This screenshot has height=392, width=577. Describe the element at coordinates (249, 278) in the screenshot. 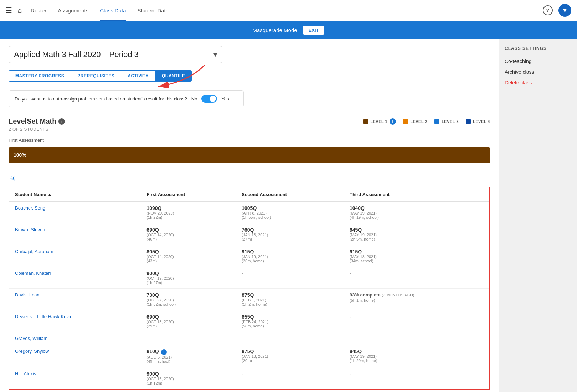

I see `table-row: Coleman, Khatari900Q(OCT 19, 2020)(1h 27…` at that location.